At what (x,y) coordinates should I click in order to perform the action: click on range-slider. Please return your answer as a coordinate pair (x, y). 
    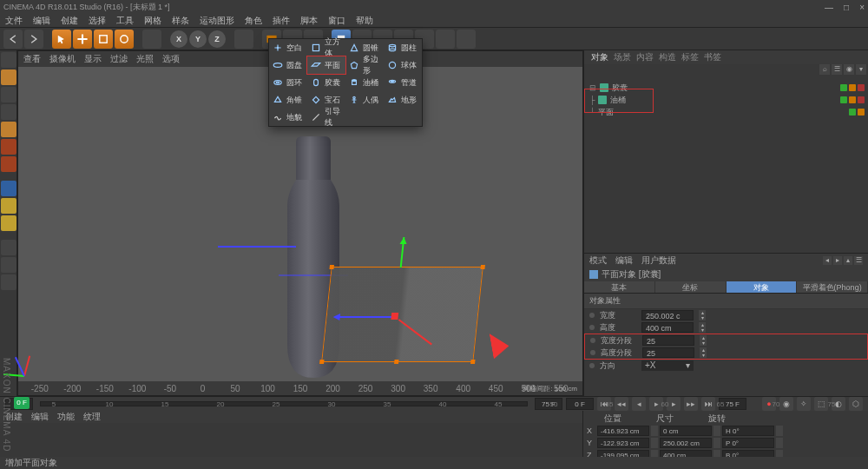
    Looking at the image, I should click on (284, 404).